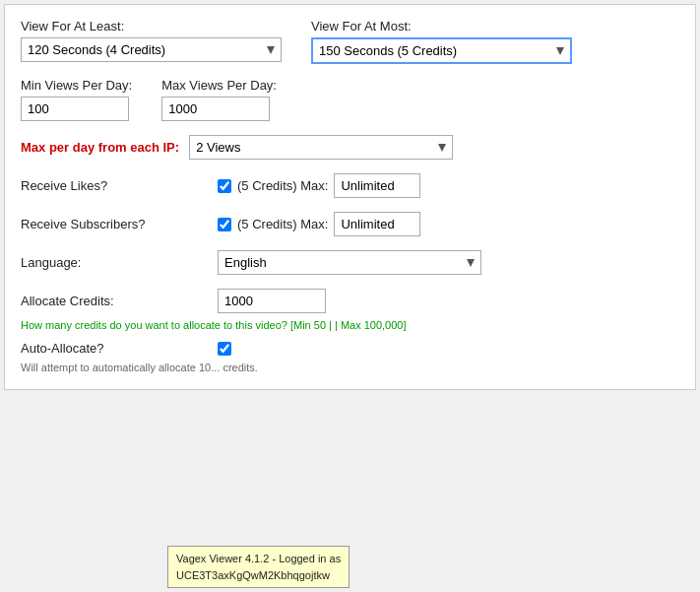 The image size is (700, 592). I want to click on max-views-group: Max Views Per Day:, so click(219, 99).